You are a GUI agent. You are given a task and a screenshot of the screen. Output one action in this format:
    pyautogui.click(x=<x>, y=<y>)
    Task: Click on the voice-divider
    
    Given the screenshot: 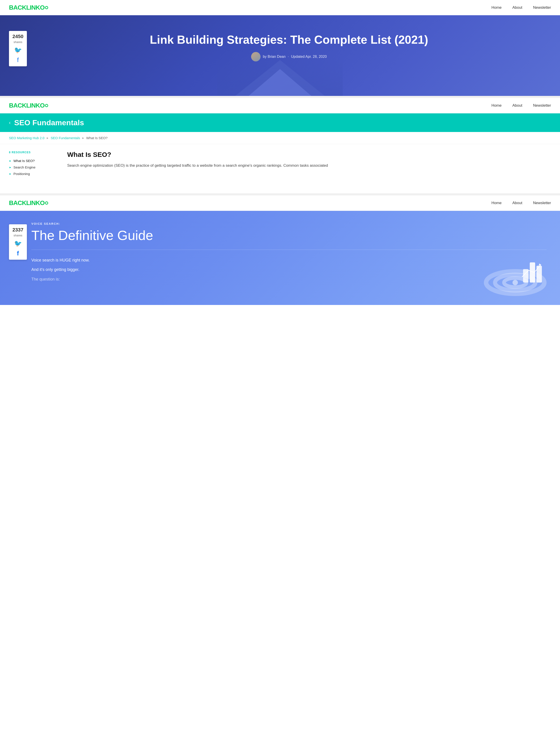 What is the action you would take?
    pyautogui.click(x=289, y=250)
    